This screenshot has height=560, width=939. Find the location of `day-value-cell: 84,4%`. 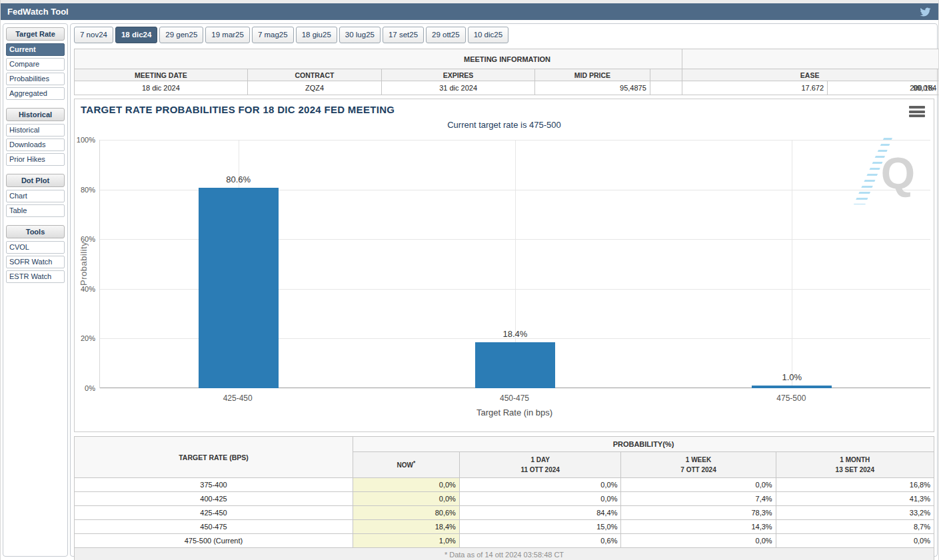

day-value-cell: 84,4% is located at coordinates (540, 513).